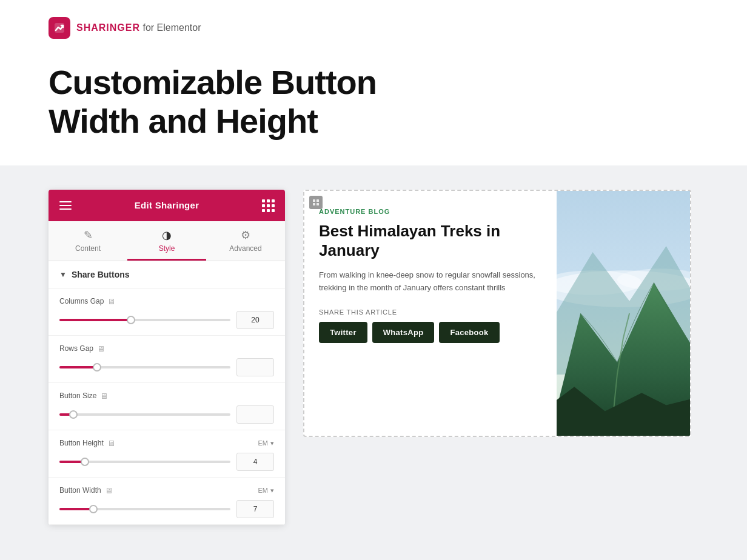 Image resolution: width=747 pixels, height=560 pixels. What do you see at coordinates (108, 28) in the screenshot?
I see `logo-brand: SHARINGER` at bounding box center [108, 28].